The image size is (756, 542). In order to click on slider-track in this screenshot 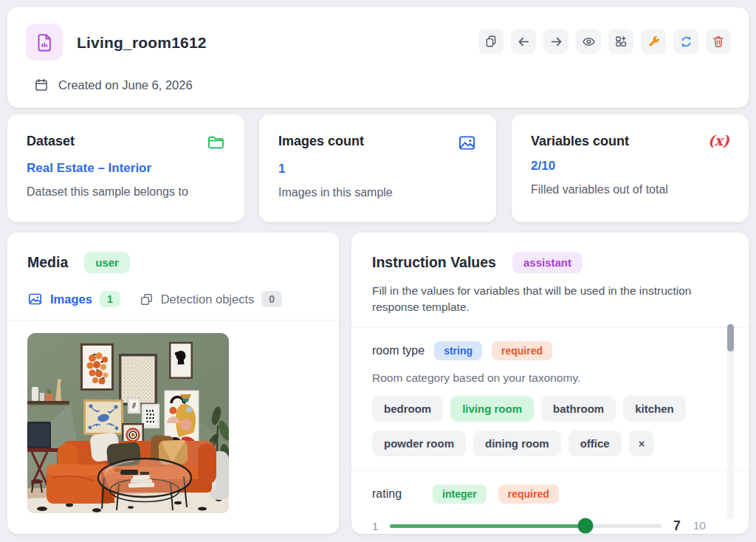, I will do `click(526, 526)`.